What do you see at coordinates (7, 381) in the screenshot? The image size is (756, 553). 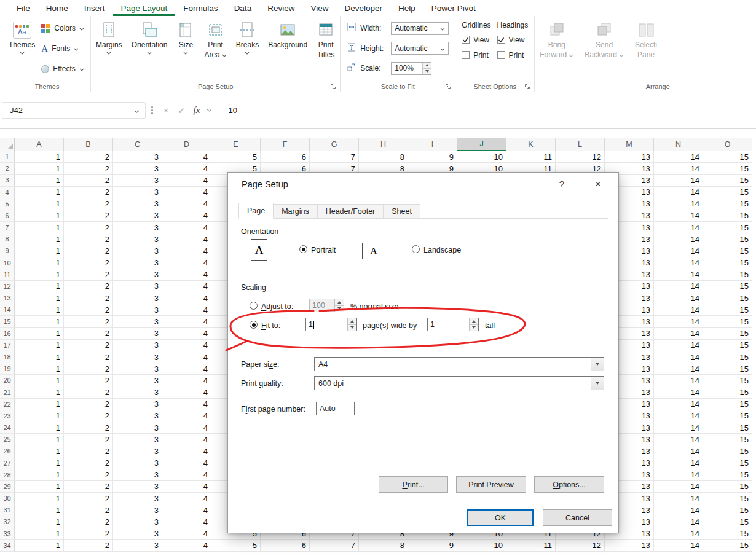 I see `row-header-20: 20` at bounding box center [7, 381].